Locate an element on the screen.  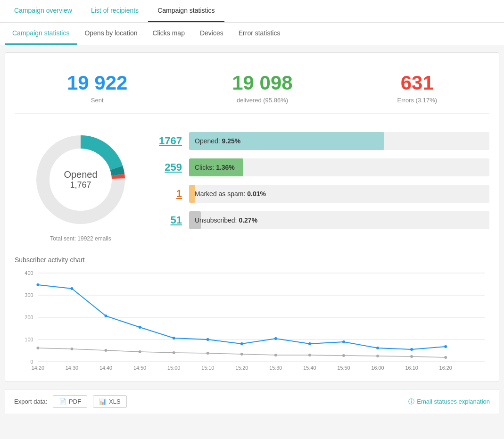
info-icon: ⓘ is located at coordinates (411, 402).